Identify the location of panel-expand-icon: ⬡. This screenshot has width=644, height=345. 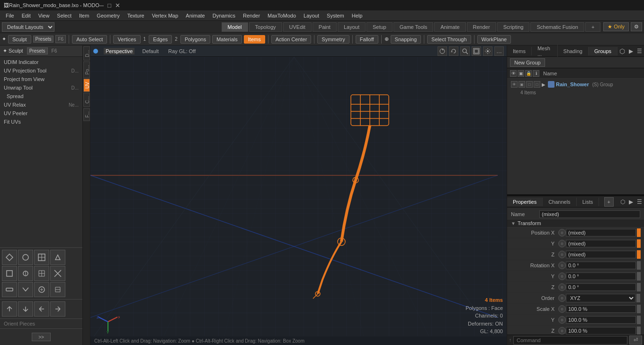
(622, 51).